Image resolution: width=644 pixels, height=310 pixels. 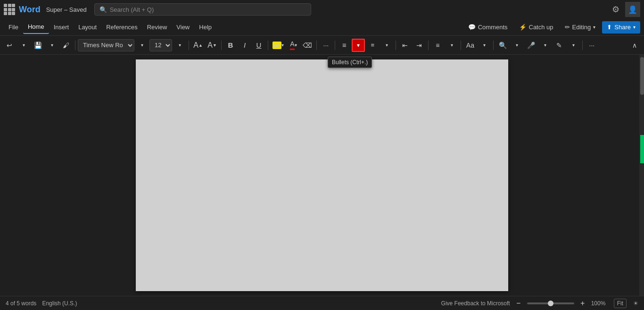 I want to click on undo-dropdown: ▾, so click(x=24, y=45).